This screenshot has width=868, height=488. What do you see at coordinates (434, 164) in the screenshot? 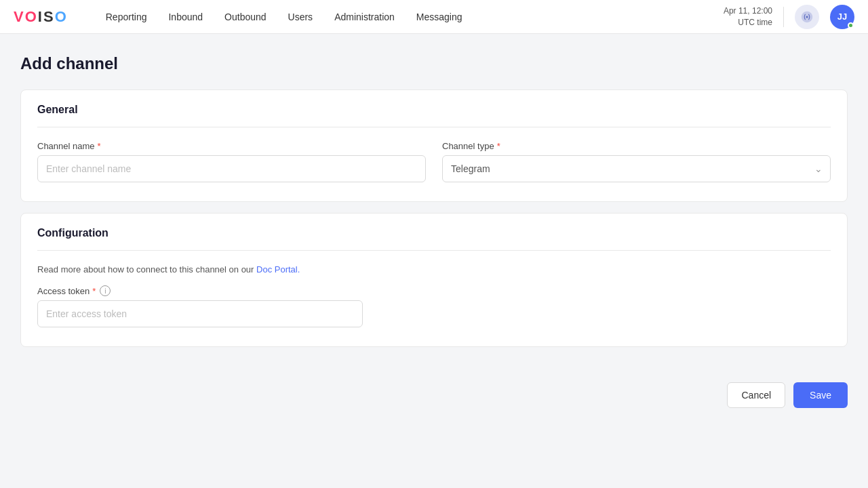
I see `general-body: Channel name * Channel type * Telegram` at bounding box center [434, 164].